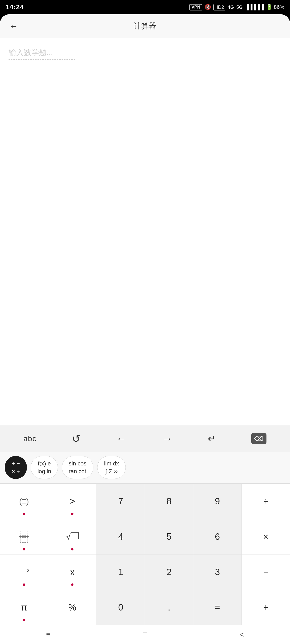 The width and height of the screenshot is (290, 644). Describe the element at coordinates (145, 634) in the screenshot. I see `nav-home-button: □` at that location.